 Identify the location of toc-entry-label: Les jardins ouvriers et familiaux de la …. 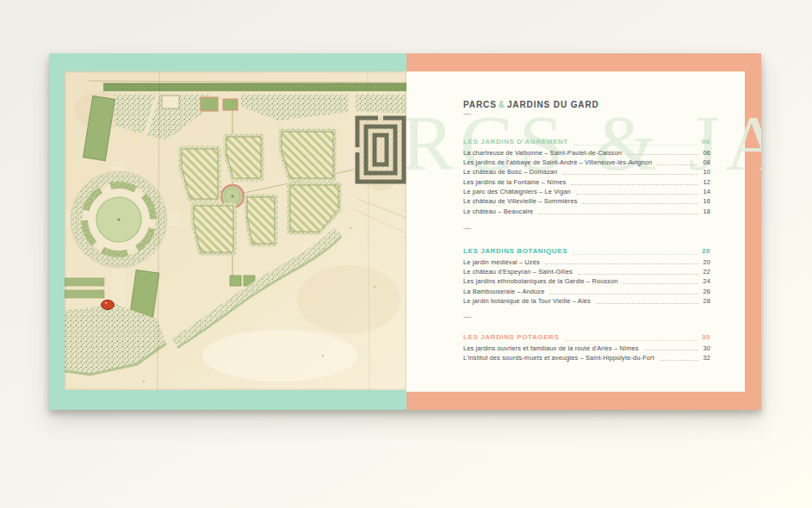
(551, 348).